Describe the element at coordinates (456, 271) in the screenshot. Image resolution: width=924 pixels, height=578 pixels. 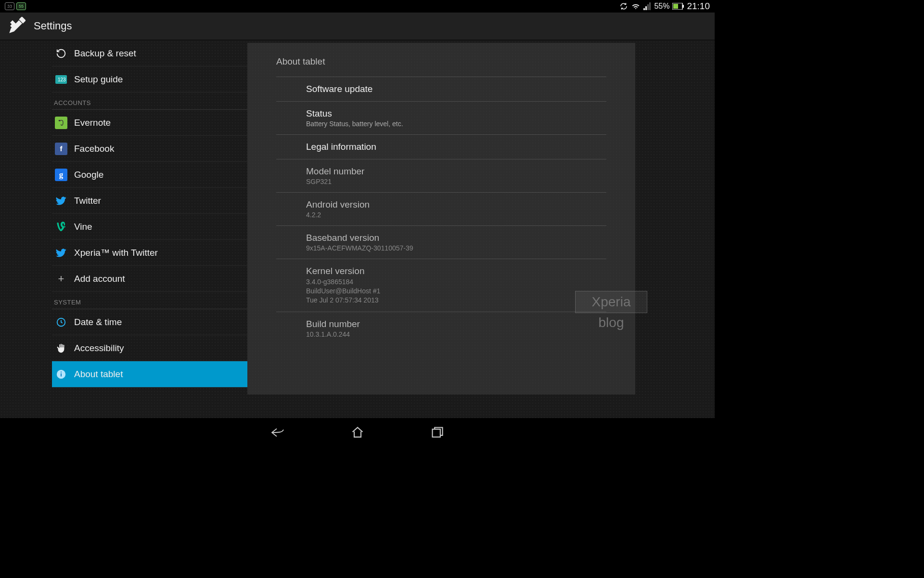
I see `row-title: Kernel version` at that location.